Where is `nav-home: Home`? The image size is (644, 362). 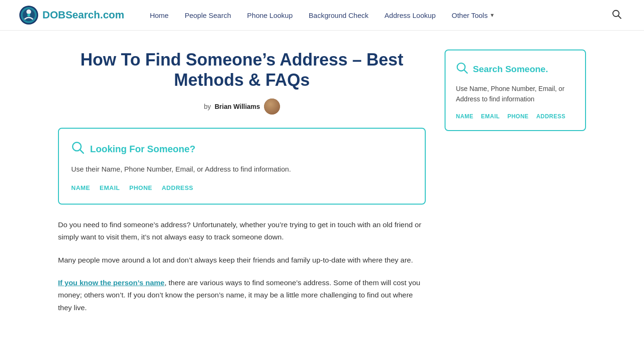
nav-home: Home is located at coordinates (159, 15).